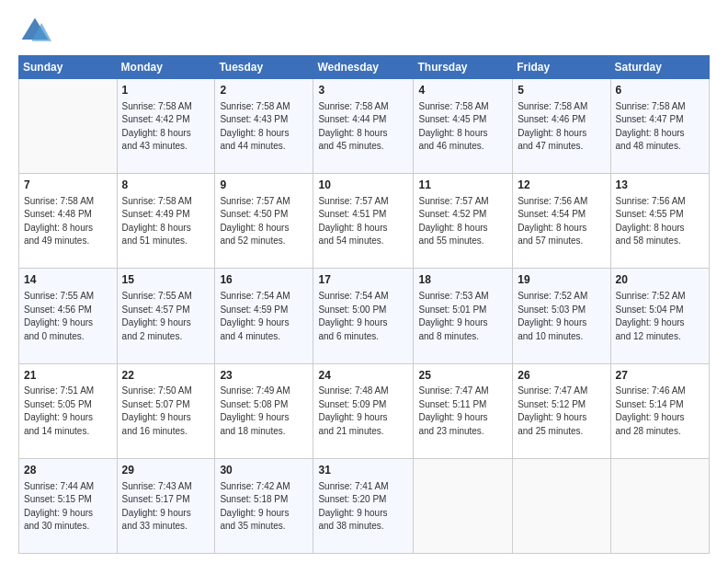 The image size is (728, 563). I want to click on day-info: Sunrise: 7:50 AM Sunset: 5:07 PM Dayligh…, so click(166, 411).